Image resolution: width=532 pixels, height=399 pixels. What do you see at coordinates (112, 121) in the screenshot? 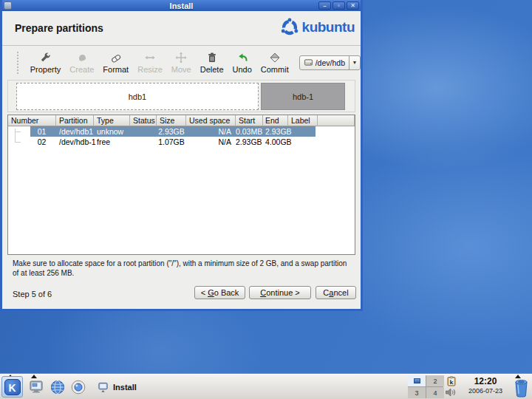
I see `column-header-type: Type` at bounding box center [112, 121].